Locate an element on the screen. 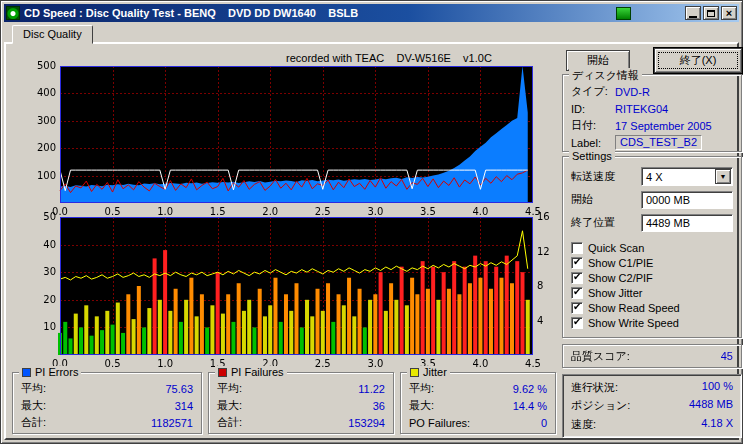 The width and height of the screenshot is (743, 444). stat-row: 合計:153294 is located at coordinates (301, 422).